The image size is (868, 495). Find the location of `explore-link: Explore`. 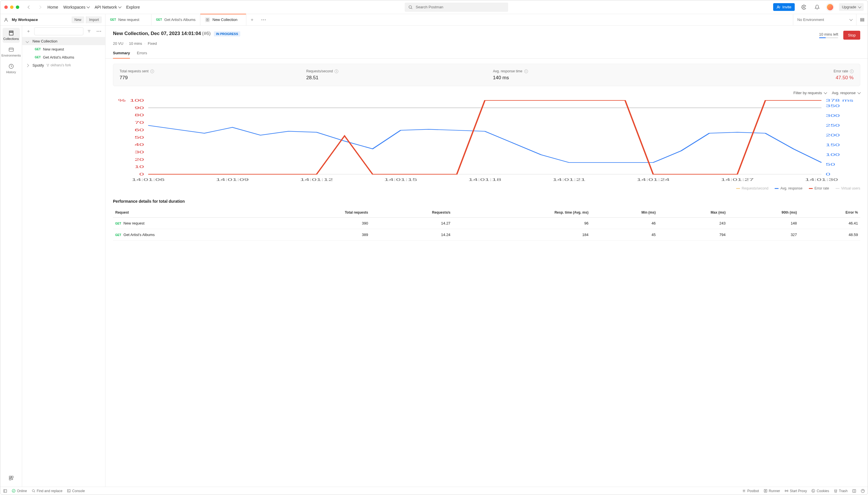

explore-link: Explore is located at coordinates (133, 7).